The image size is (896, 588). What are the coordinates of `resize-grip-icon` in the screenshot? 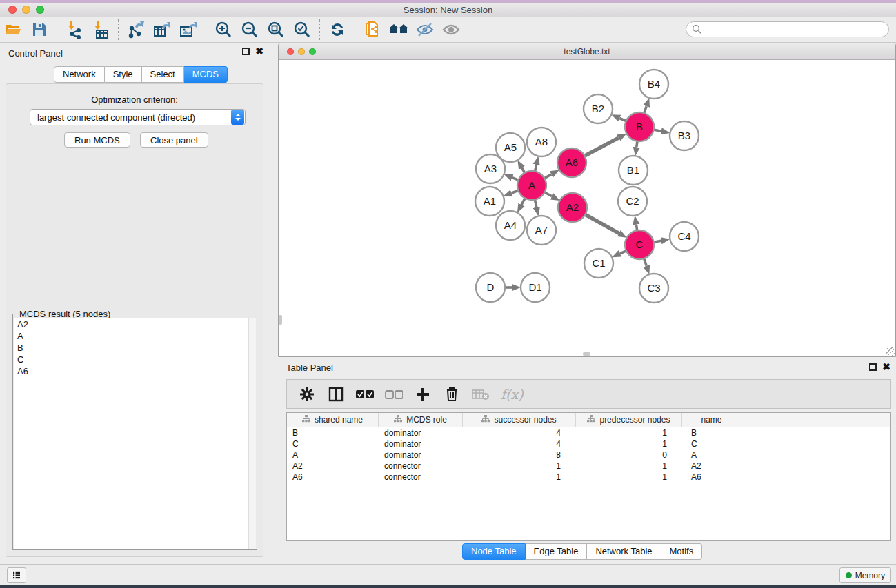 It's located at (890, 352).